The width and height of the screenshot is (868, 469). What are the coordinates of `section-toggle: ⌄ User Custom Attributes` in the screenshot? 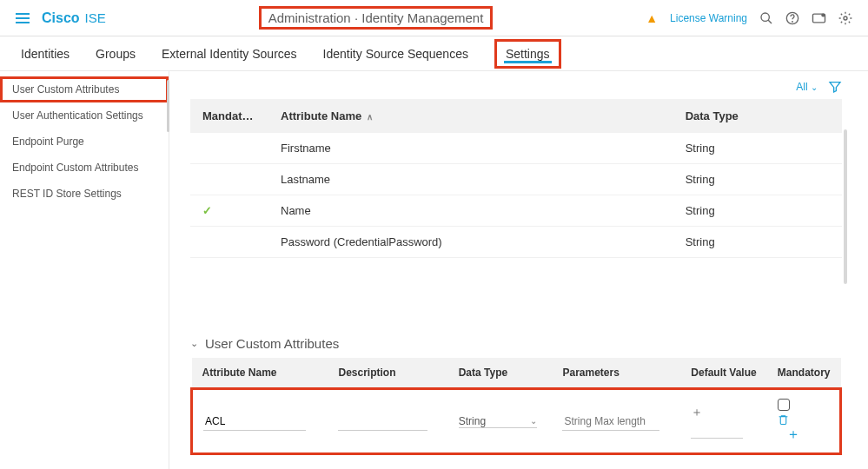 It's located at (516, 344).